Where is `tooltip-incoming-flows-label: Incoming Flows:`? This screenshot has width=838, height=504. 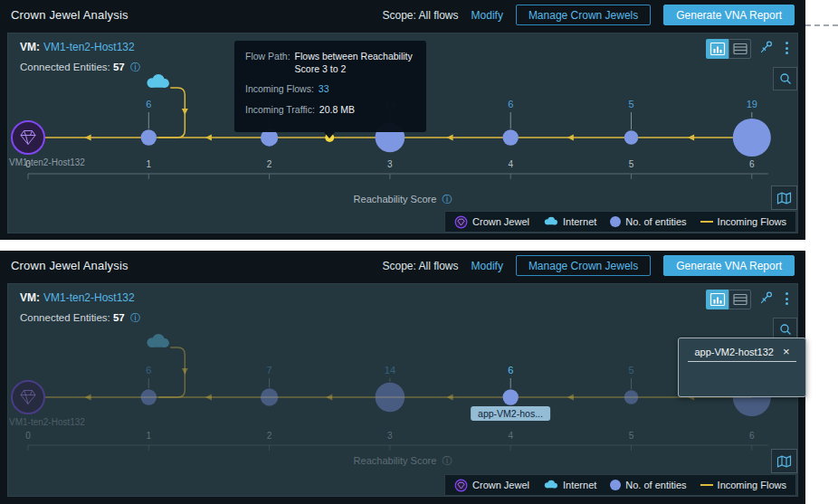
tooltip-incoming-flows-label: Incoming Flows: is located at coordinates (280, 89).